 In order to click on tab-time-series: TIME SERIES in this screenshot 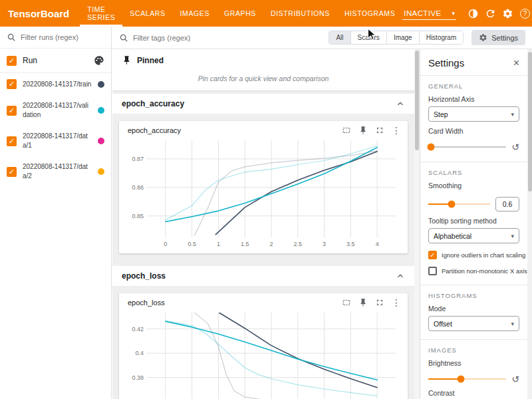, I will do `click(101, 13)`.